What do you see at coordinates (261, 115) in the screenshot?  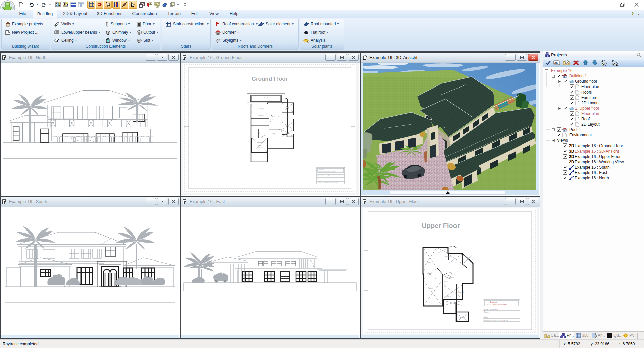 I see `svg-text: Room 1a` at bounding box center [261, 115].